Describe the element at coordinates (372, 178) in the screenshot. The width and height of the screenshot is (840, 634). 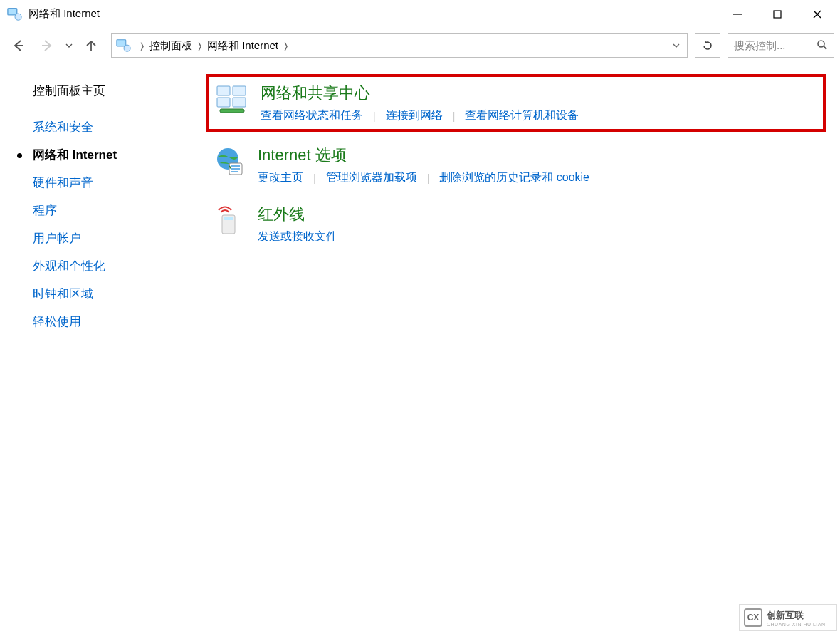
I see `link-manage-addons: 管理浏览器加载项` at that location.